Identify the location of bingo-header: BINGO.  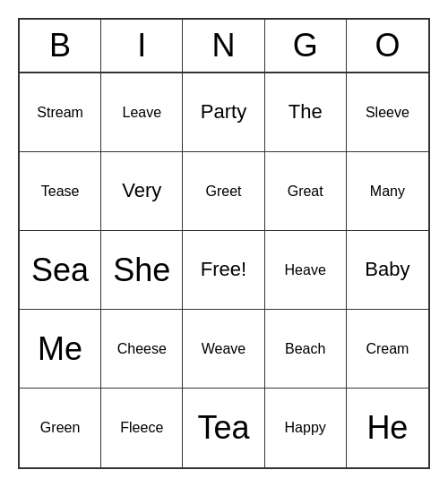
(224, 47).